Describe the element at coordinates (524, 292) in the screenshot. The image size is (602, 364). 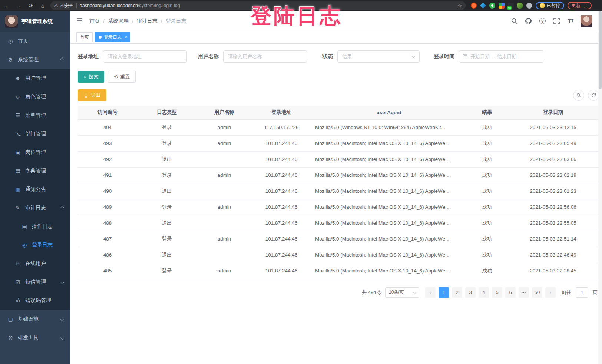
I see `more-pages-icon: •••` at that location.